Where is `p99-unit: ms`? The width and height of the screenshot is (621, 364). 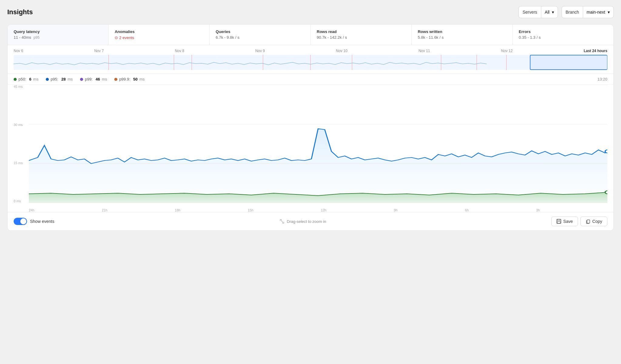 p99-unit: ms is located at coordinates (104, 79).